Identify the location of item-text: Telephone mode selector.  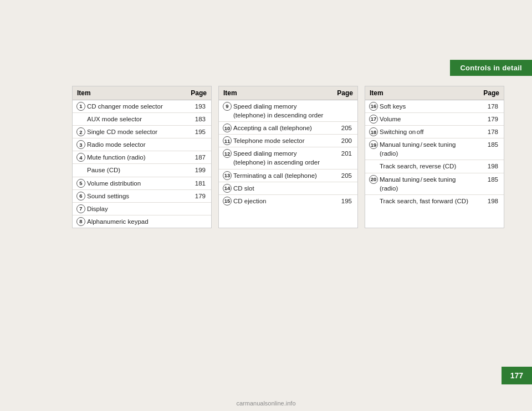
(281, 141).